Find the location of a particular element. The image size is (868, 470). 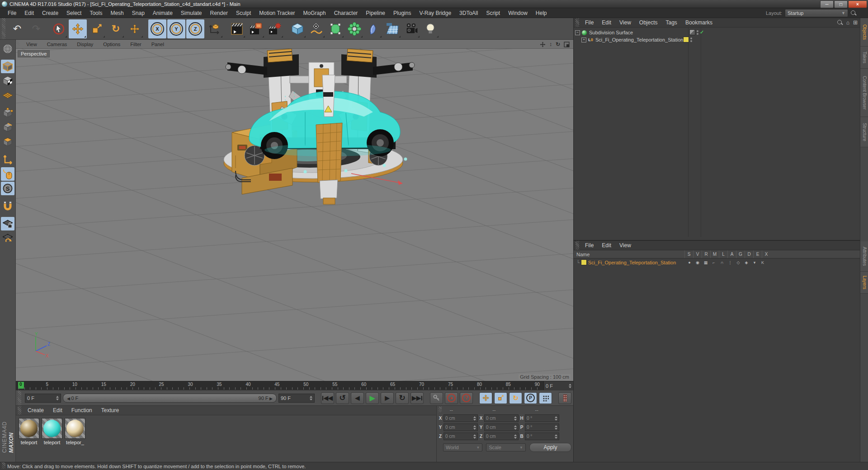

tab-content-browser: Content Browser is located at coordinates (864, 93).